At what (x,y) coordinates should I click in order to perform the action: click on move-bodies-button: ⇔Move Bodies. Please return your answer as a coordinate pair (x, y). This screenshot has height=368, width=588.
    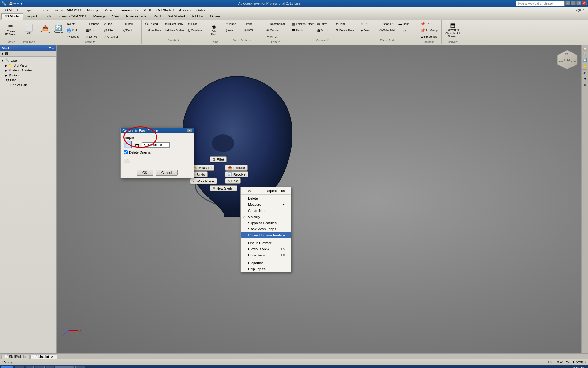
    Looking at the image, I should click on (175, 30).